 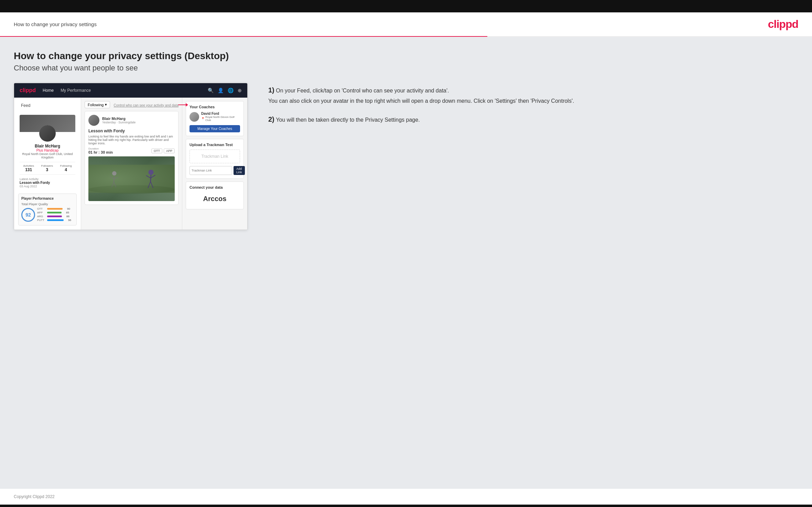 I want to click on app-body: Feed Blair McHarg Plus Handicap Royal No…, so click(x=131, y=164).